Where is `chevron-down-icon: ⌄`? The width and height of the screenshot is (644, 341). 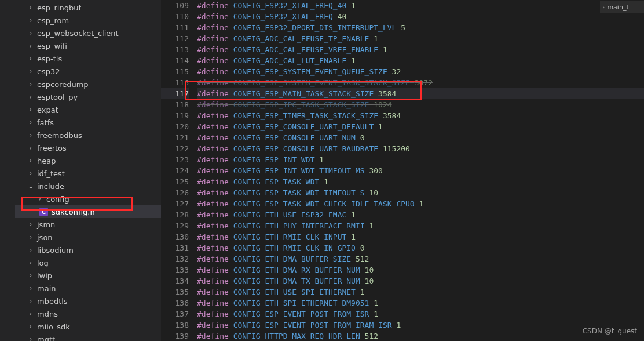 chevron-down-icon: ⌄ is located at coordinates (31, 186).